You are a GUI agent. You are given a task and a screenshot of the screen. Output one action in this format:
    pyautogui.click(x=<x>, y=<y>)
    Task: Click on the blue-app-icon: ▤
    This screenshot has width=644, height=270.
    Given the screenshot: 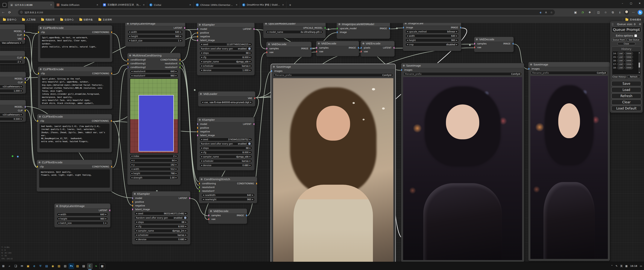 What is the action you would take?
    pyautogui.click(x=46, y=266)
    